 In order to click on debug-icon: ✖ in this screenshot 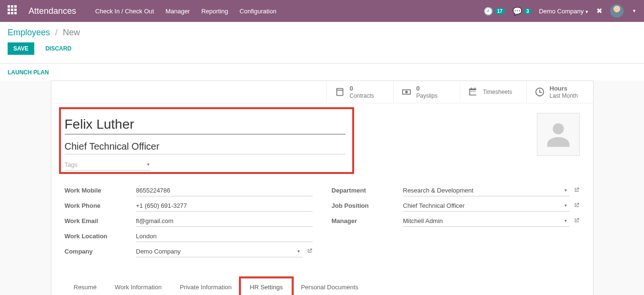, I will do `click(600, 11)`.